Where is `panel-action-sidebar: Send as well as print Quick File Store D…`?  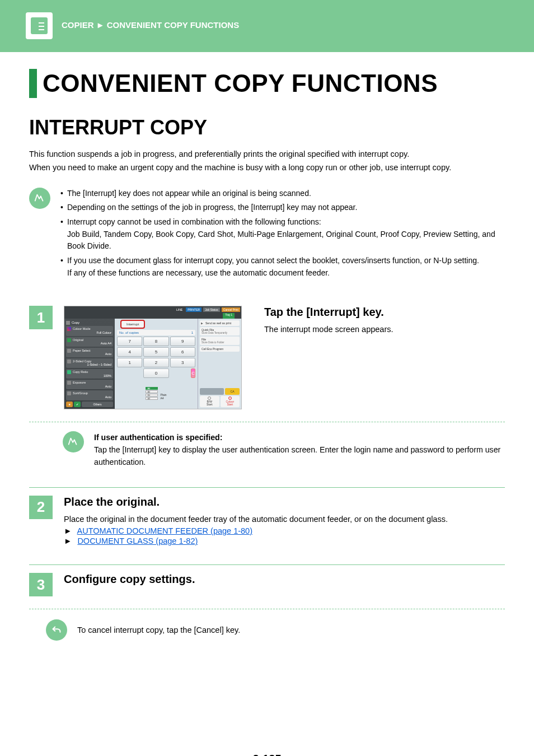
panel-action-sidebar: Send as well as print Quick File Store D… is located at coordinates (219, 363).